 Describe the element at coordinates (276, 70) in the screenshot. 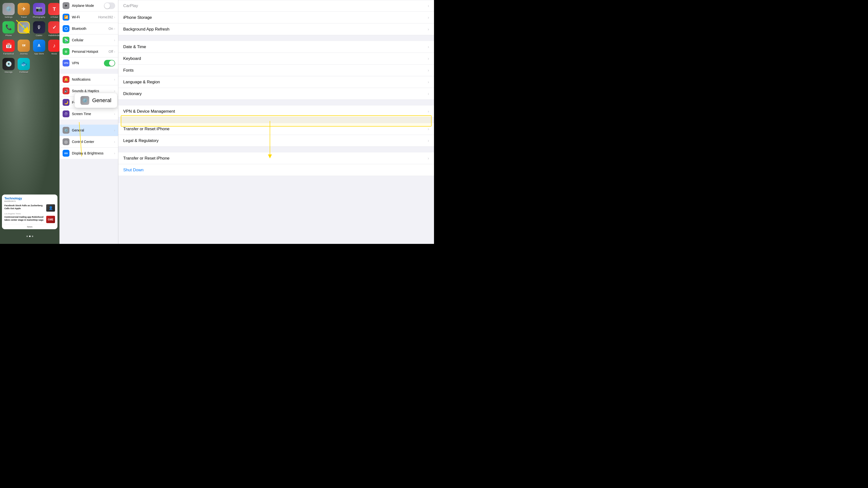

I see `fonts-row: Fonts ›` at that location.